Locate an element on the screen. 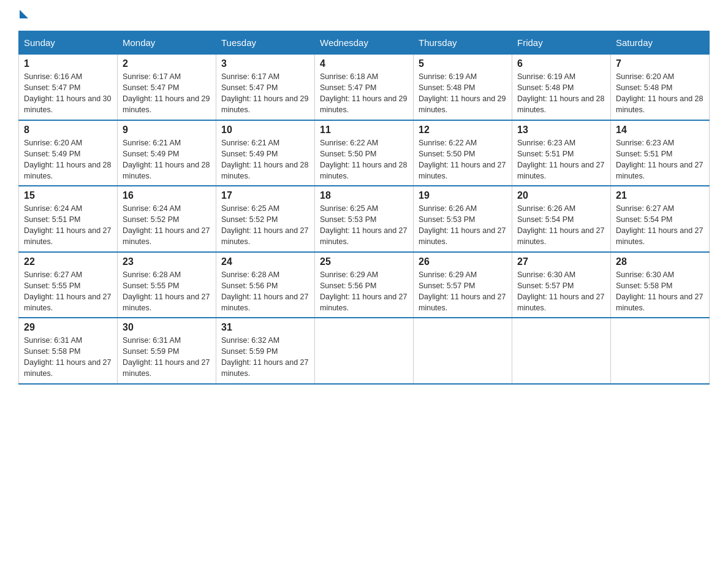 This screenshot has height=563, width=728. day-number: 22 is located at coordinates (68, 262).